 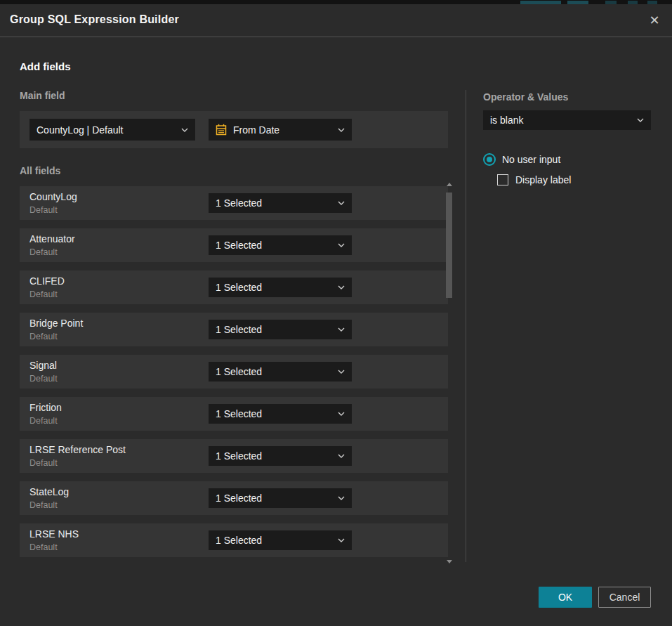 I want to click on list-viewport-clip, so click(x=239, y=592).